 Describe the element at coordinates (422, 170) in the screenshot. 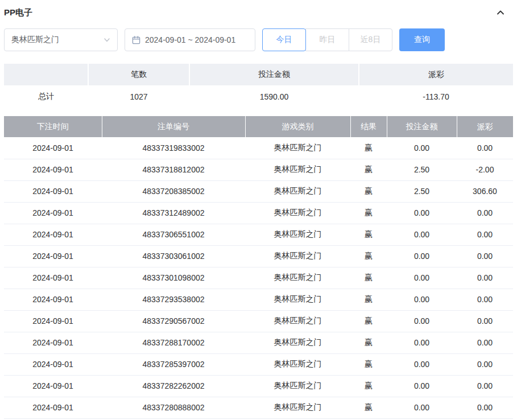

I see `cell-bet-amount: 2.50` at that location.